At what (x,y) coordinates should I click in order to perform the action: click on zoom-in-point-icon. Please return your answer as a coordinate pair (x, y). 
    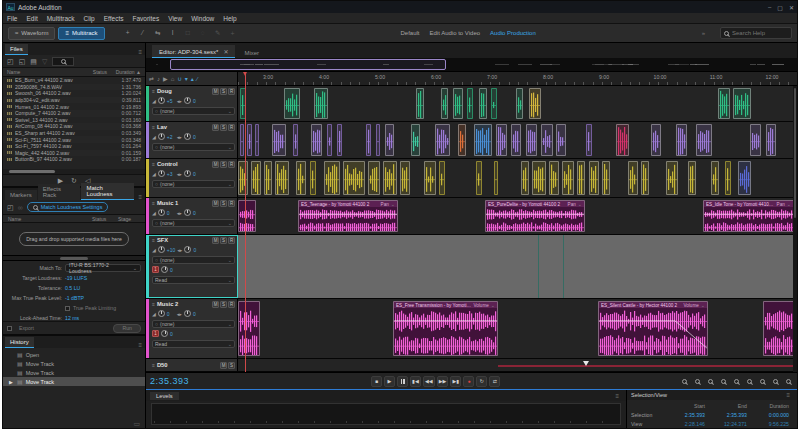
    Looking at the image, I should click on (684, 381).